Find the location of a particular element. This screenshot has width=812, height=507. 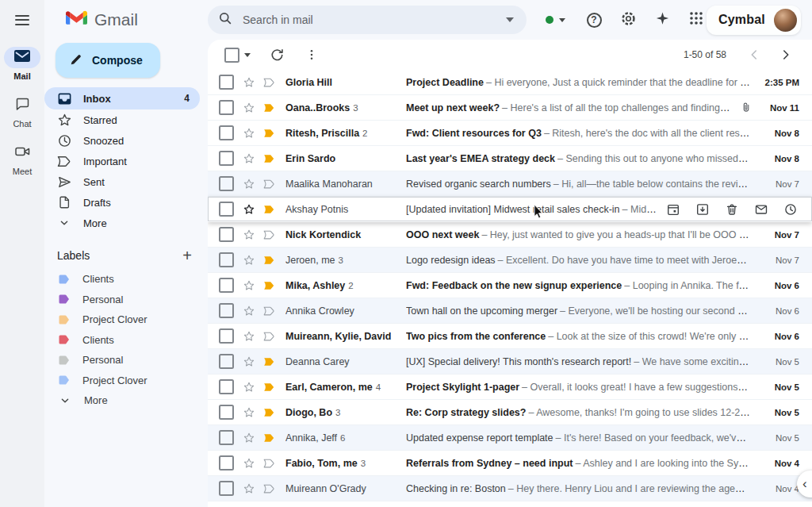

email-row: Maalika ManoharanRevised organic search … is located at coordinates (510, 184).